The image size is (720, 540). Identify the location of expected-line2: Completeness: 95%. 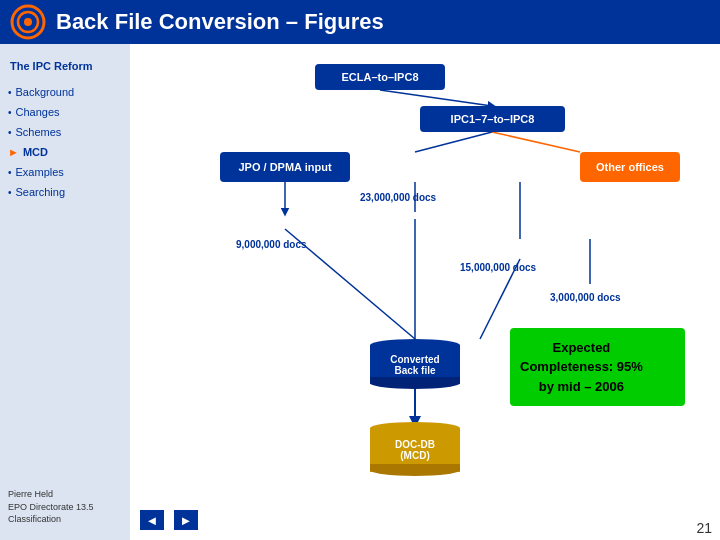
(582, 367).